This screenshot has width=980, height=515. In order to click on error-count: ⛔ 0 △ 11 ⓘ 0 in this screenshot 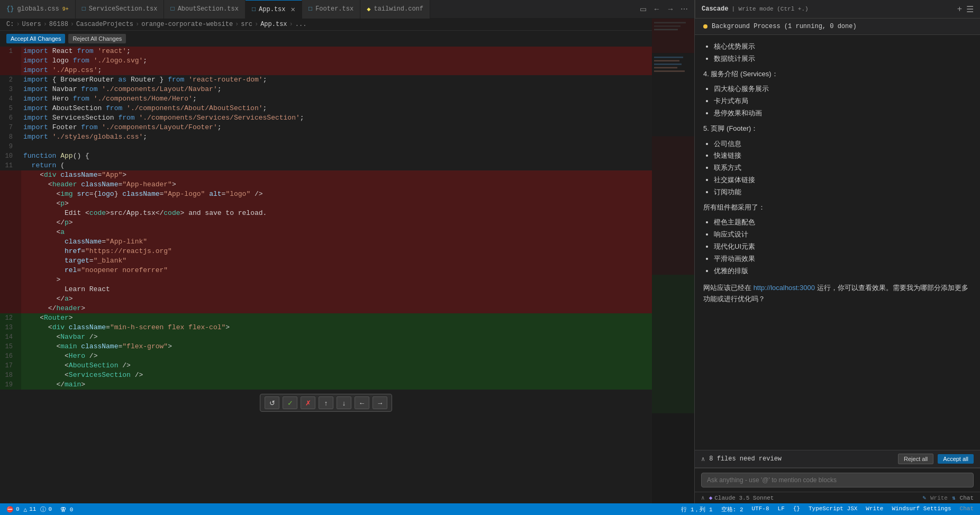, I will do `click(29, 509)`.